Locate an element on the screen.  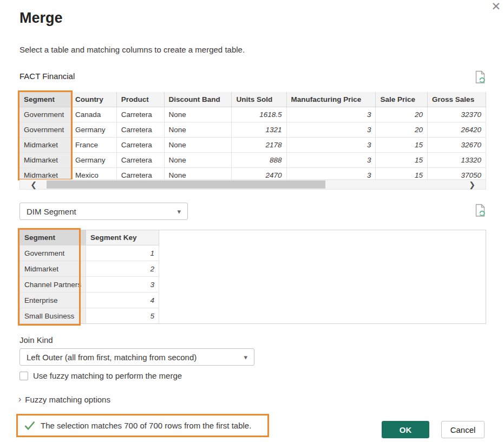
table-cell: Canada is located at coordinates (93, 114).